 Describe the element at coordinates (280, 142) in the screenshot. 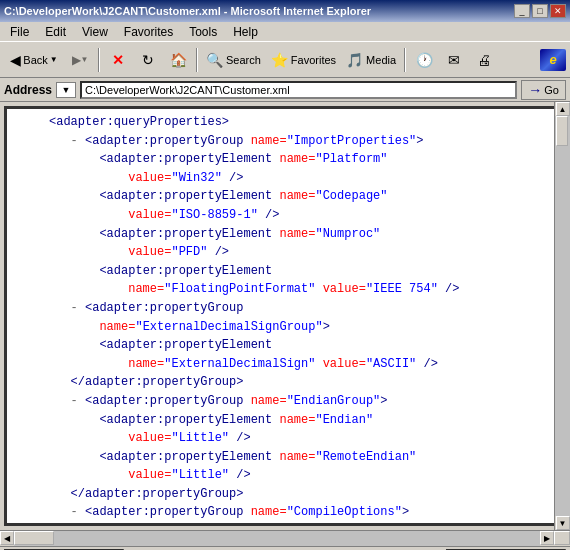

I see `xml-line-2: - <adapter:propertyGroup name="ImportPro…` at that location.